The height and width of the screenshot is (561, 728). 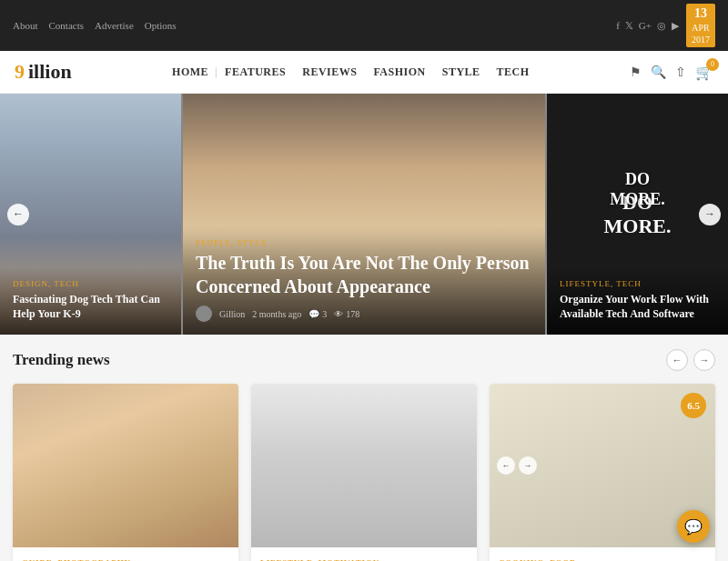 What do you see at coordinates (693, 406) in the screenshot?
I see `score-badge: 6.5` at bounding box center [693, 406].